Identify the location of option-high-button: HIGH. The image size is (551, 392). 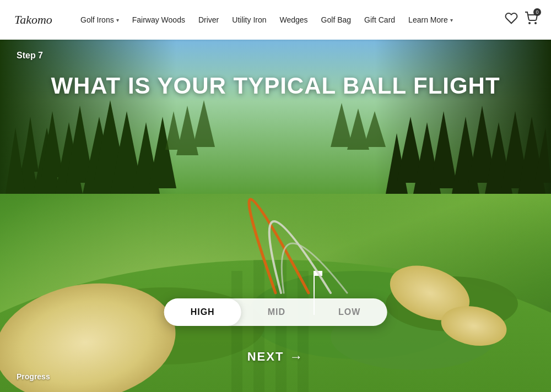
(203, 312).